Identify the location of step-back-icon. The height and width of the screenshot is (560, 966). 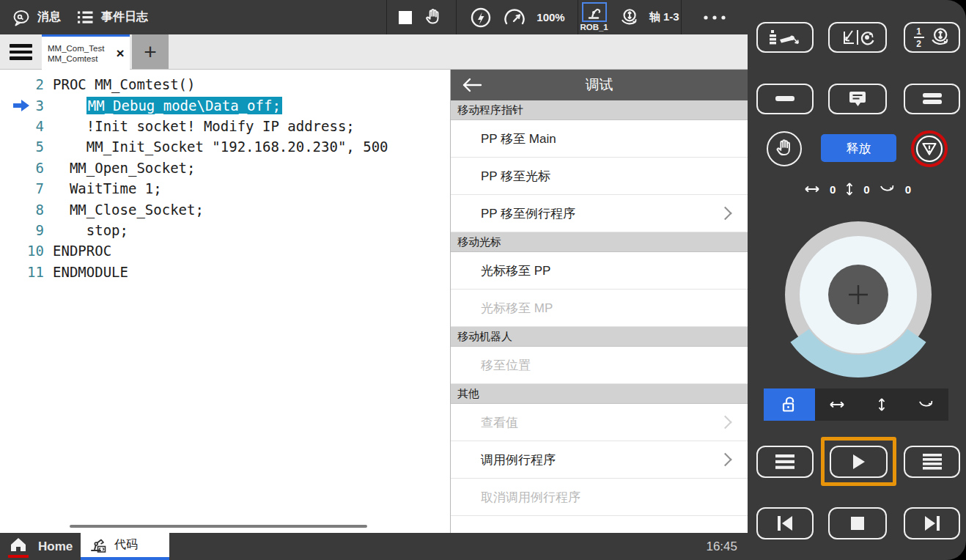
(785, 523).